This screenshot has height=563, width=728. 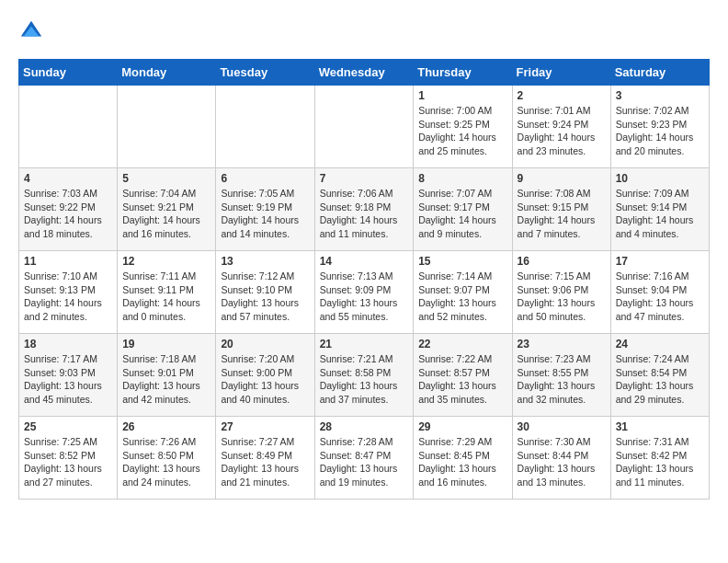 I want to click on cell-info-text: Sunrise: 7:16 AMSunset: 9:04 PMDaylight:…, so click(x=660, y=296).